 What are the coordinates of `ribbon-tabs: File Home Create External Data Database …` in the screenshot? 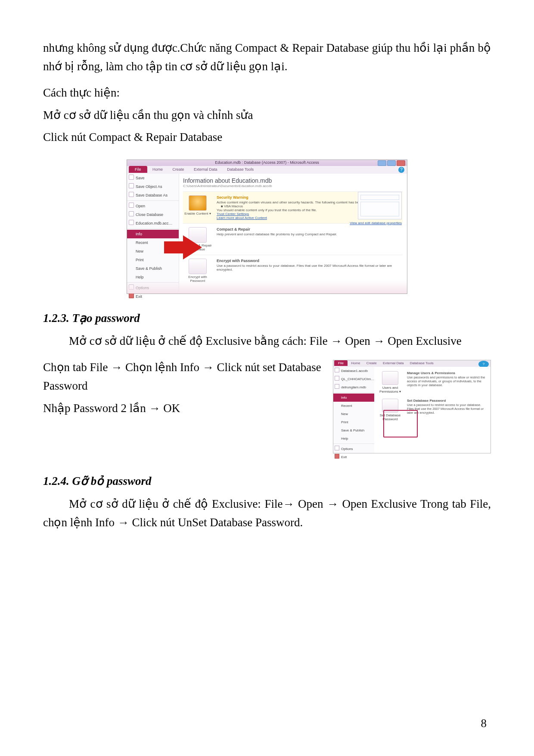 It's located at (267, 170).